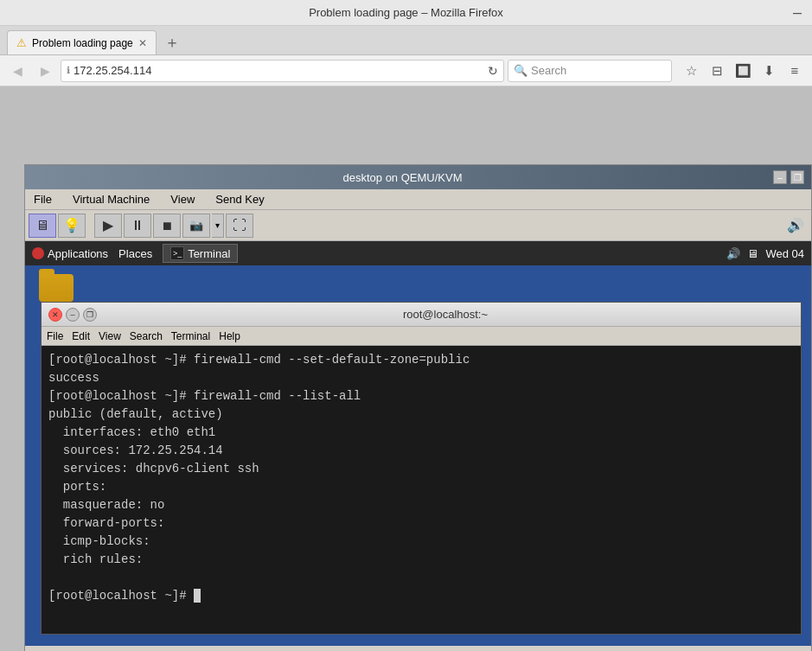  I want to click on qemu-minimize-button: –, so click(780, 177).